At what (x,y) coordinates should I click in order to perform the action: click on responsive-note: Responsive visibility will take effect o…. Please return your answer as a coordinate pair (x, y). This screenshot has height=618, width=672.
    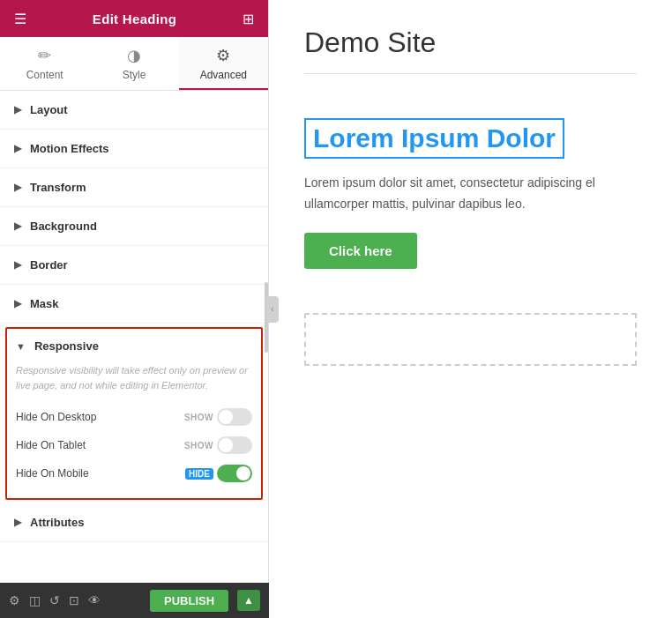
    Looking at the image, I should click on (134, 377).